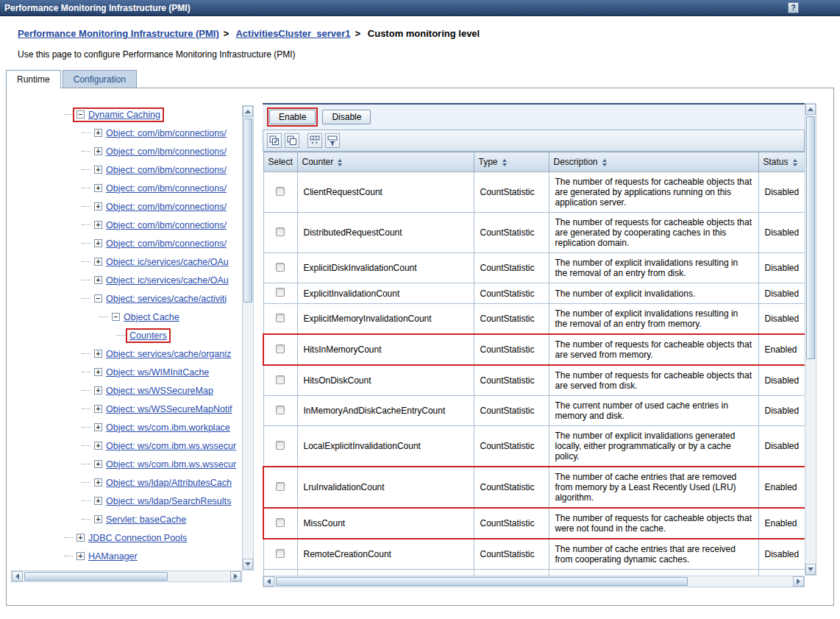 This screenshot has width=840, height=619. I want to click on disable-button: Disable, so click(346, 117).